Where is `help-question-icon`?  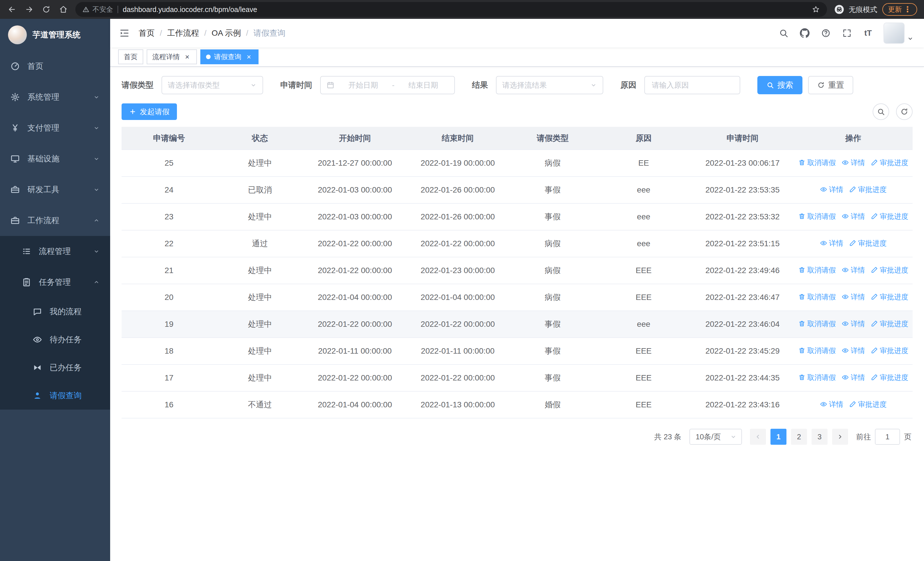
help-question-icon is located at coordinates (826, 33).